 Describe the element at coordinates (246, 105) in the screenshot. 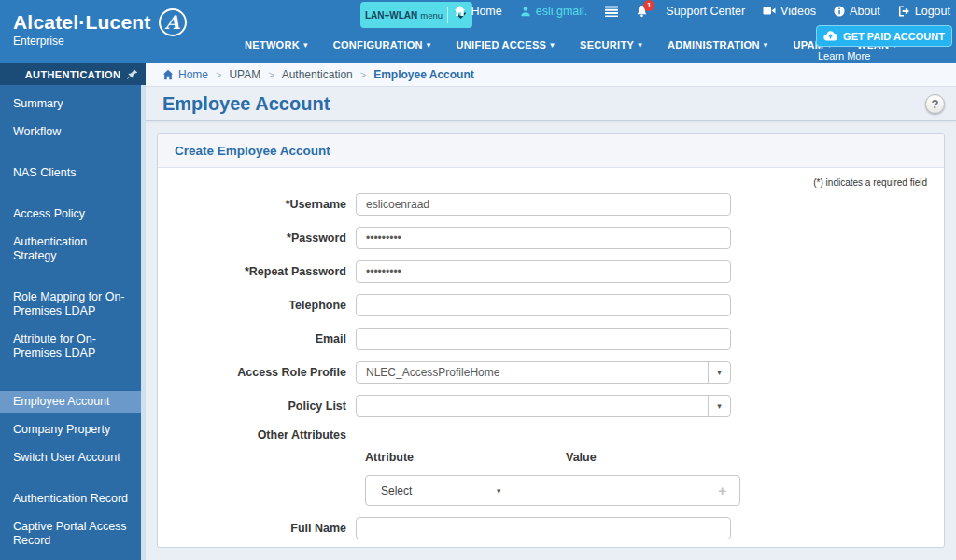

I see `page-title: Employee Account` at that location.